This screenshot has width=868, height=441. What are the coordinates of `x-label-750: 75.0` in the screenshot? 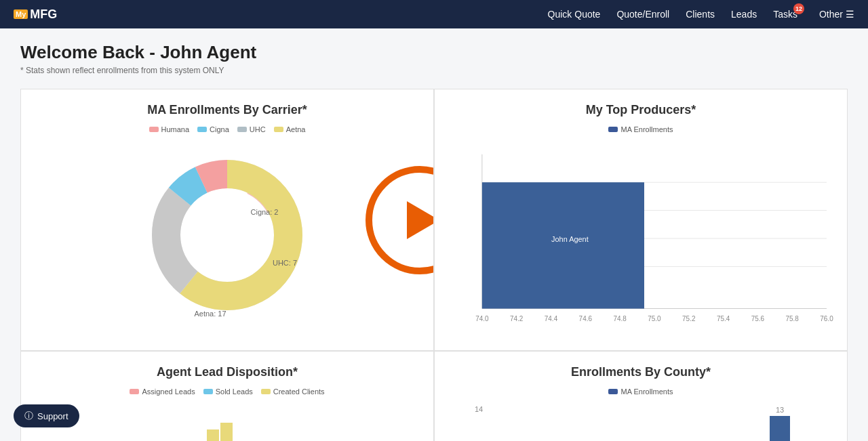 It's located at (654, 318).